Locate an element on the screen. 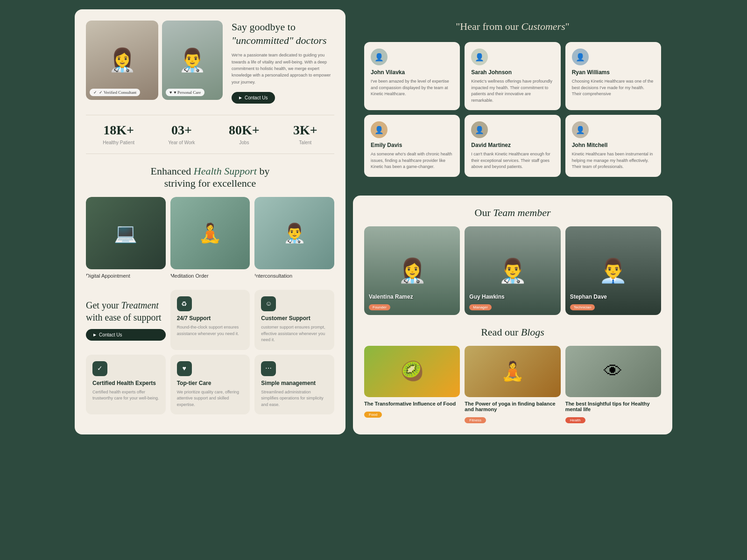 This screenshot has width=747, height=560. hero-text: Say goodbye to "uncommitted" doctors We'… is located at coordinates (283, 62).